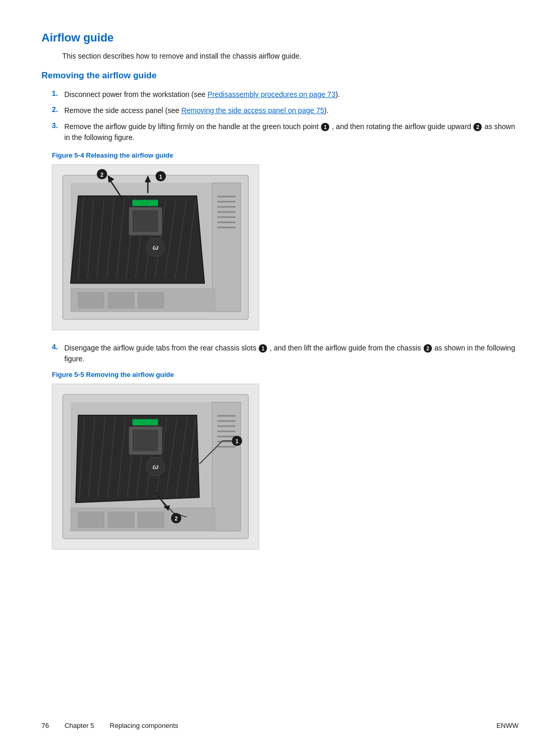  I want to click on figure2-label: Figure 5-5 Removing the airflow guide, so click(285, 374).